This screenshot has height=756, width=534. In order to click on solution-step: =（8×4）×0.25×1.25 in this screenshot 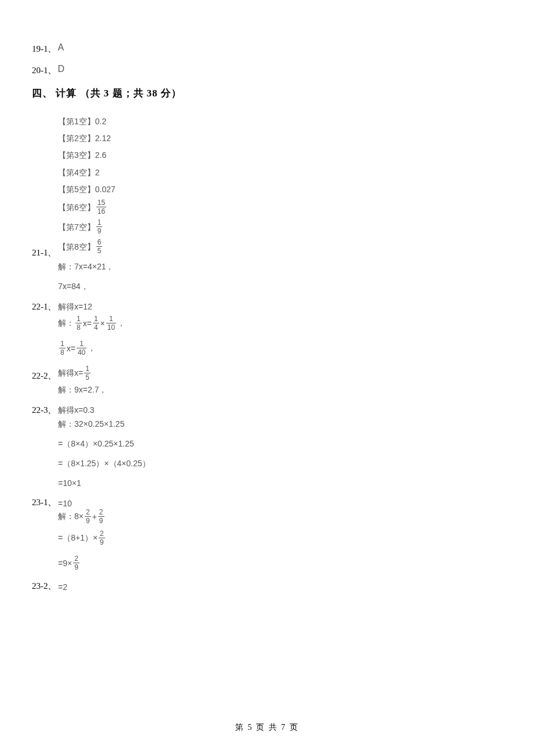, I will do `click(280, 444)`.